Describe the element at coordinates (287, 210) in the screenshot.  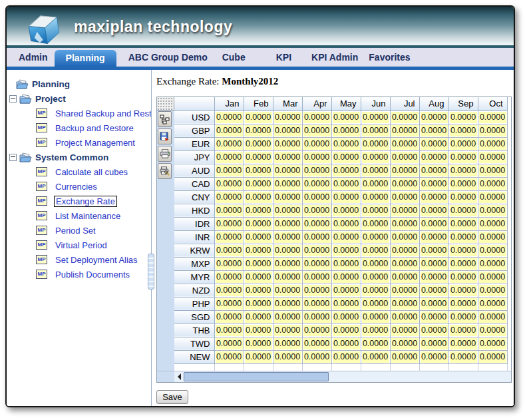
I see `cell-hkd-mar: 0.0000` at that location.